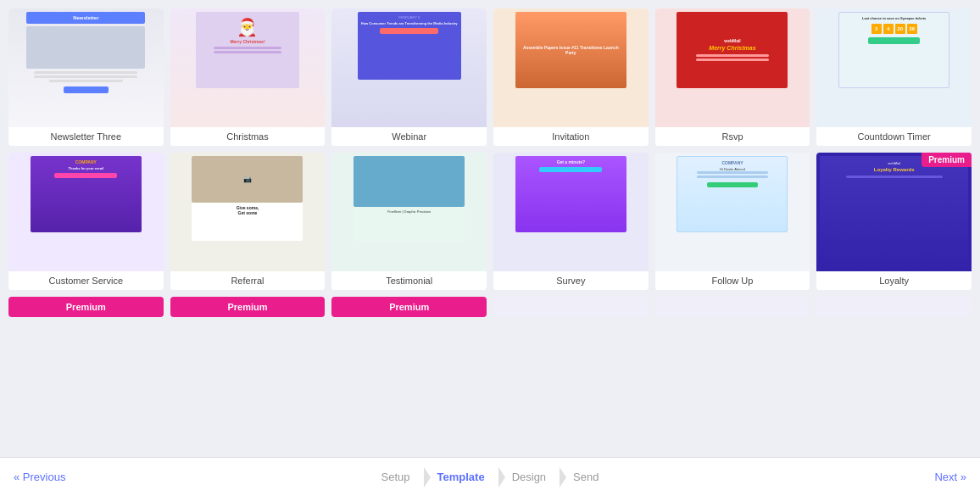 The height and width of the screenshot is (496, 980). What do you see at coordinates (248, 222) in the screenshot?
I see `thumb-ref-body: Give some,Get some` at bounding box center [248, 222].